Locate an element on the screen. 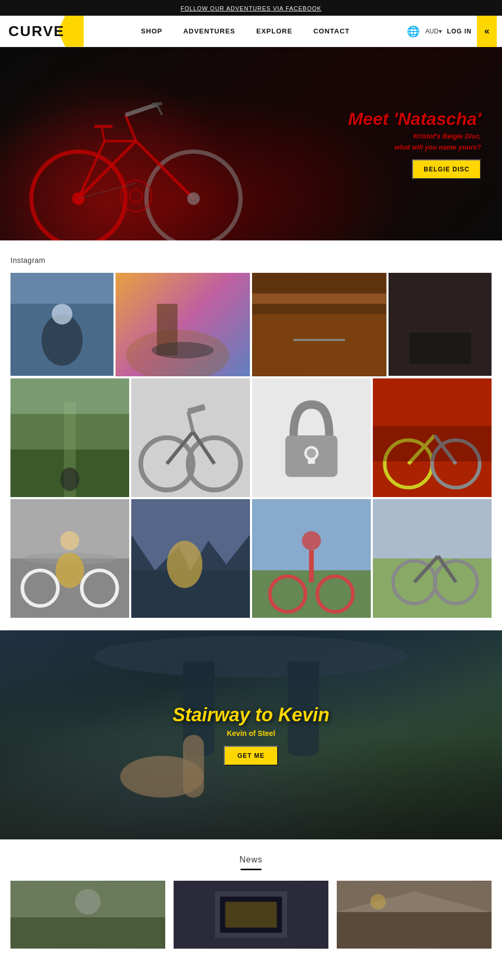 This screenshot has width=502, height=980. promo-text-block: Stairway to Kevin Kevin of Steel GET ME is located at coordinates (251, 735).